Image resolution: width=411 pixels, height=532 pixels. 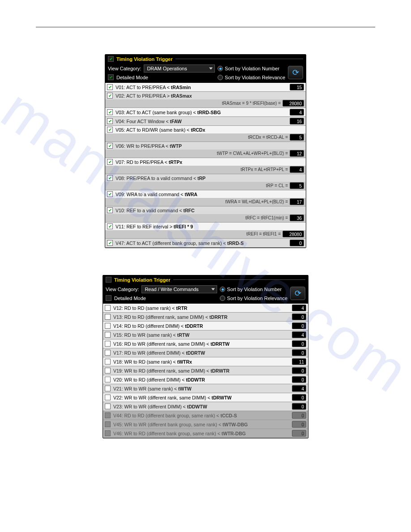 What do you see at coordinates (210, 210) in the screenshot?
I see `violation-label: V10: REF to a valid command < tRFC` at bounding box center [210, 210].